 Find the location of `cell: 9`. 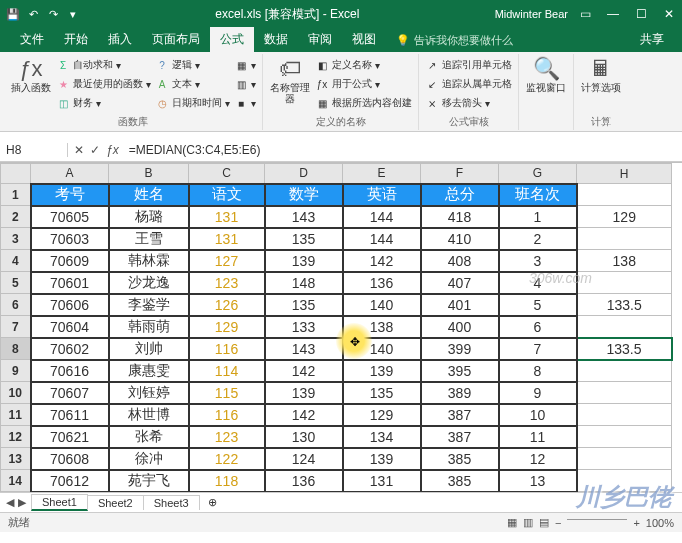

cell: 9 is located at coordinates (538, 393).